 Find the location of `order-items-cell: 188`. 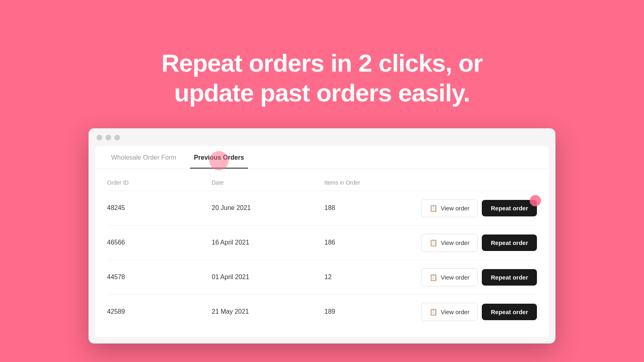

order-items-cell: 188 is located at coordinates (362, 208).